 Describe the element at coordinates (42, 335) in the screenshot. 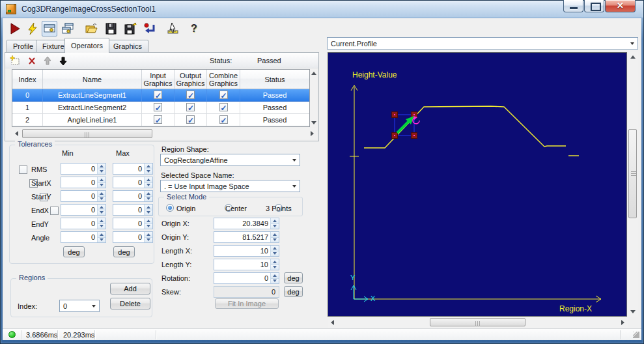

I see `execution-time: 3.6866ms` at that location.